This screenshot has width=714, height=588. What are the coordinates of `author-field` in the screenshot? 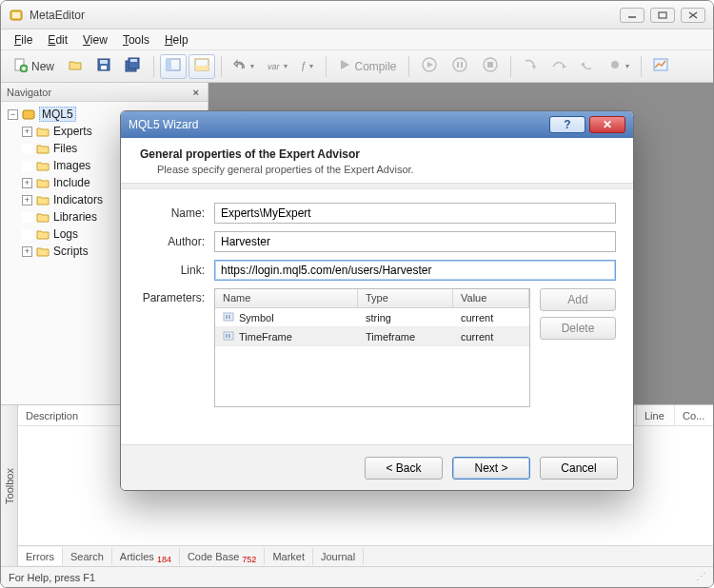 It's located at (415, 242).